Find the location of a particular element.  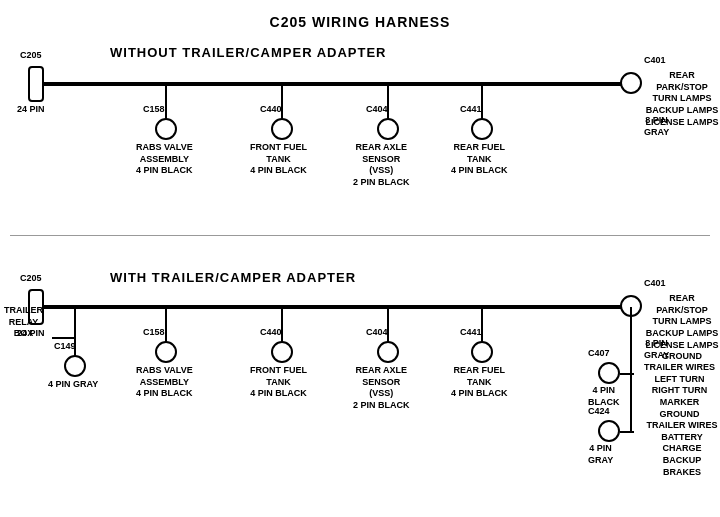

c441-top-label: C441 is located at coordinates (471, 110).